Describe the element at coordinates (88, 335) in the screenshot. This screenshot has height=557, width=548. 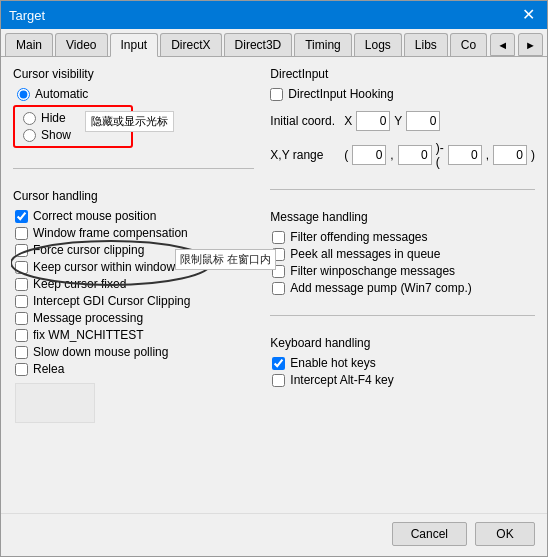
I see `cb-fix-wm-label: fix WM_NCHITTEST` at that location.